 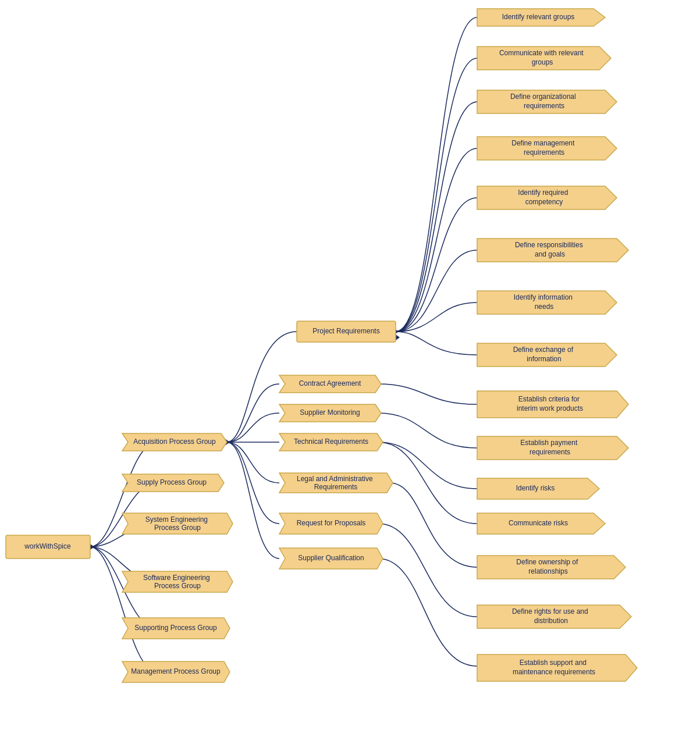 What do you see at coordinates (544, 58) in the screenshot?
I see `cwrg-node: Communicate with relevant groups` at bounding box center [544, 58].